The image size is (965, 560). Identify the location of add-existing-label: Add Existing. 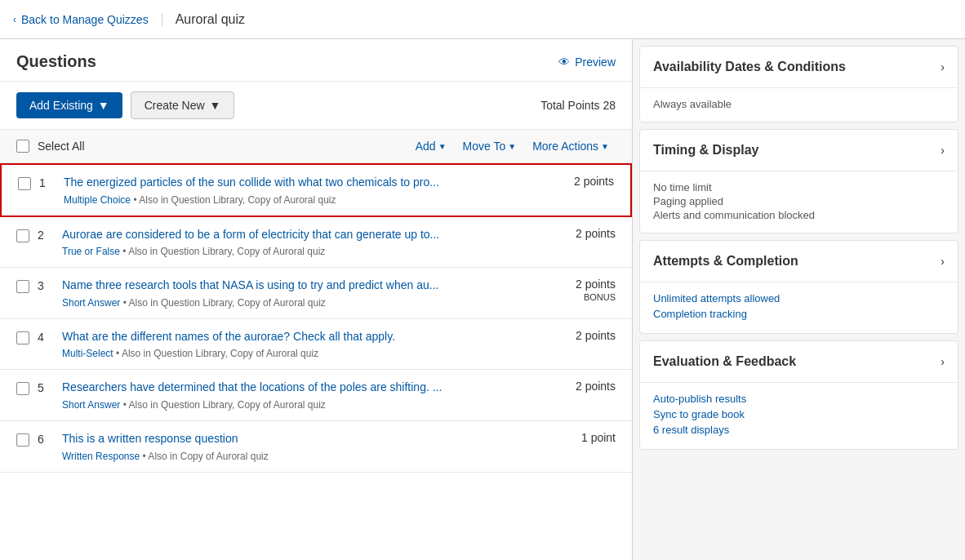
(61, 105).